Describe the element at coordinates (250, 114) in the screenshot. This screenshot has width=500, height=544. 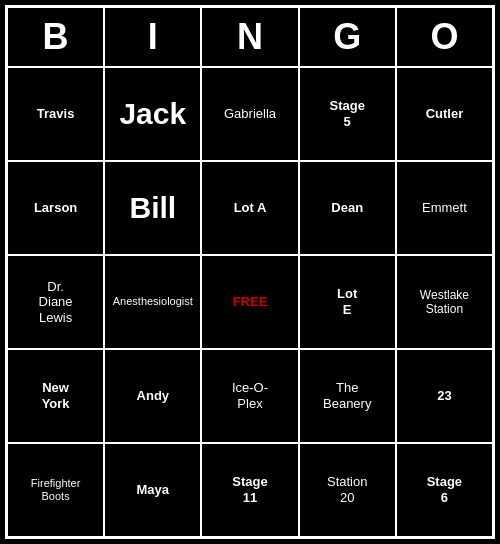
I see `cell-1-3: Gabriella` at that location.